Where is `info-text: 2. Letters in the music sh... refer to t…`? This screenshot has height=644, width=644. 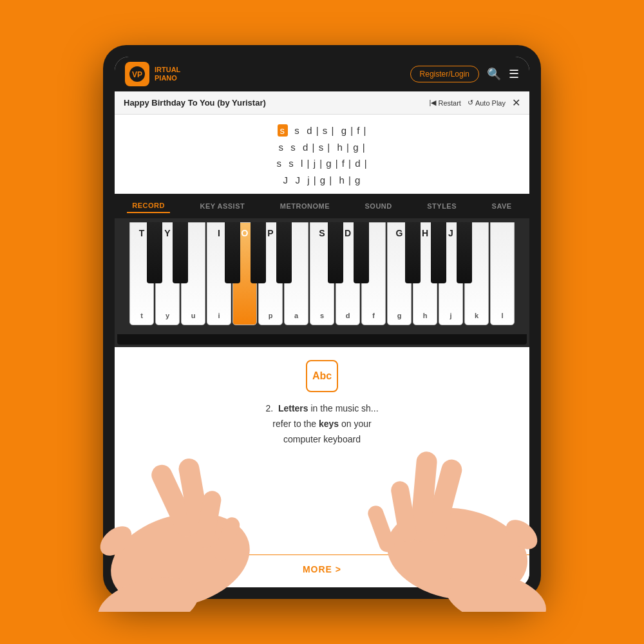
info-text: 2. Letters in the music sh... refer to t… is located at coordinates (322, 424).